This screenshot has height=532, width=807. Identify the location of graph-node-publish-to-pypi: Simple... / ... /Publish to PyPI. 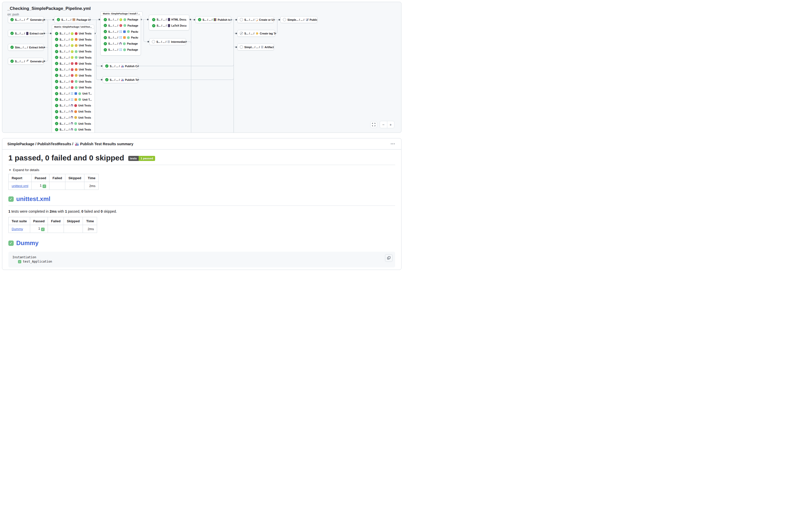
(299, 20).